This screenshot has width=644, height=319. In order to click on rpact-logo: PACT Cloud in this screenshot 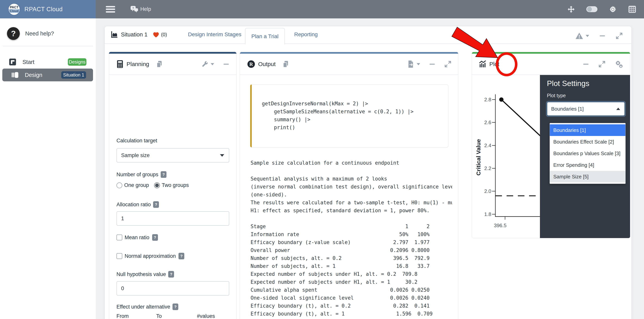, I will do `click(14, 9)`.